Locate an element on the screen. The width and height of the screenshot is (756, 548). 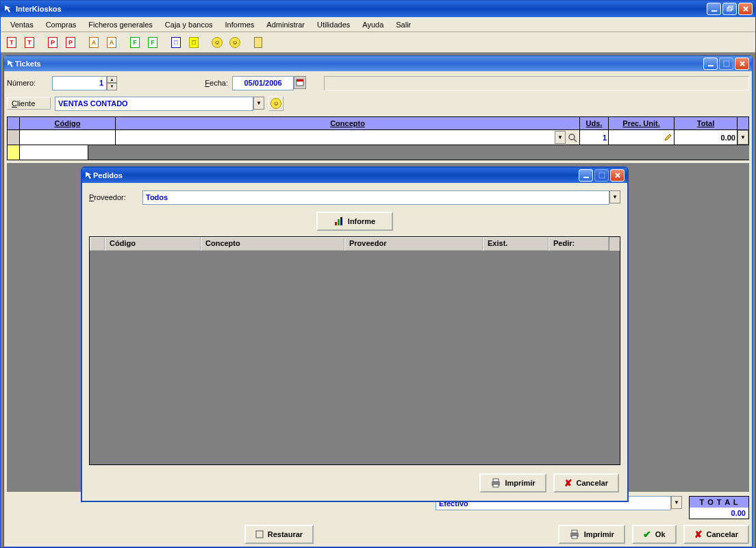
proveedor-label: Proveedor: is located at coordinates (114, 197).